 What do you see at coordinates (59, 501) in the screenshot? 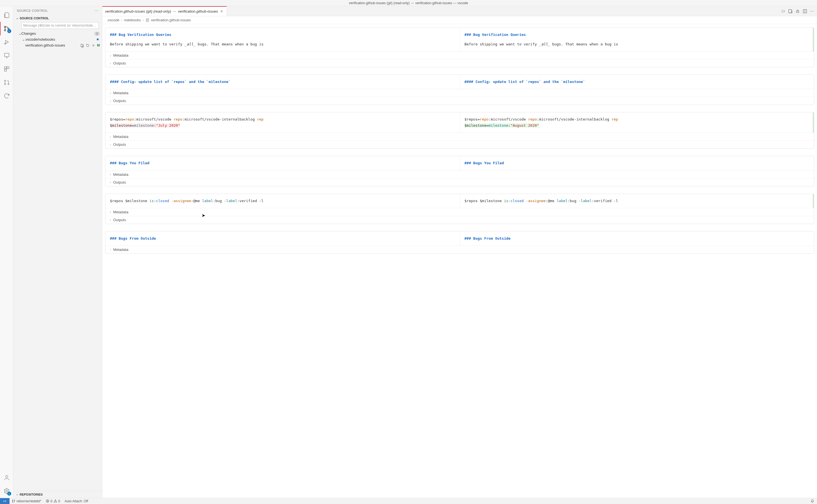
I see `warning-count: 0` at bounding box center [59, 501].